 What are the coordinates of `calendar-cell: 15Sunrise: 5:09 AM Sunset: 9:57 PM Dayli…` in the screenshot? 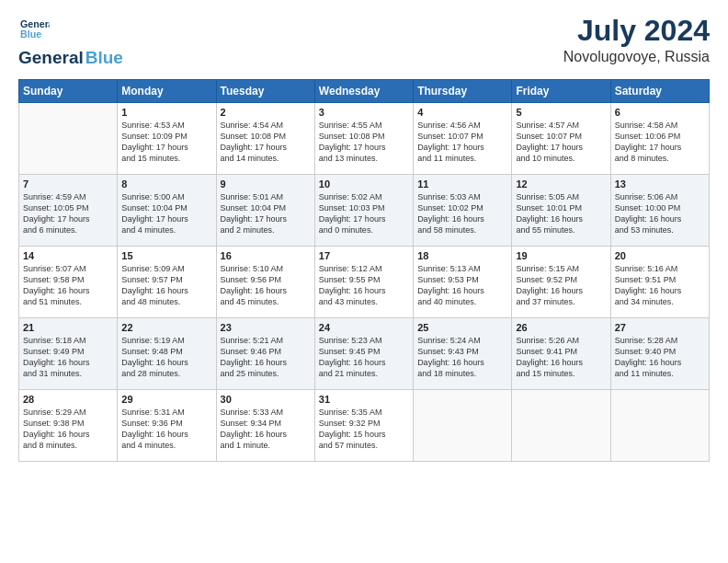 It's located at (167, 282).